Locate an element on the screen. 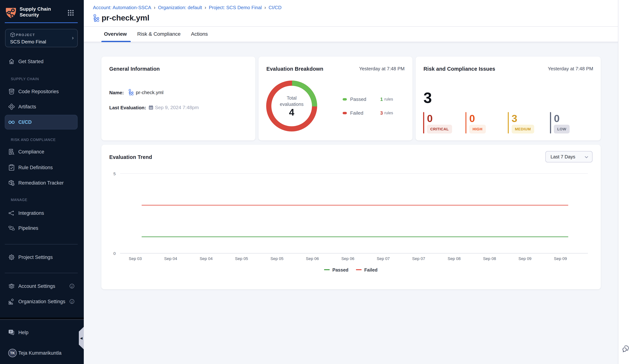 The width and height of the screenshot is (631, 364). svg-text: 5 is located at coordinates (115, 174).